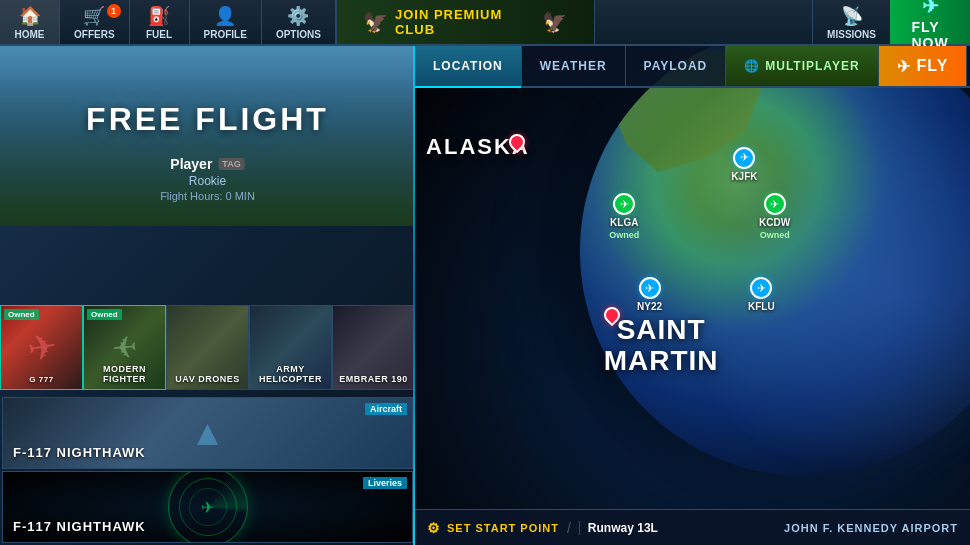  Describe the element at coordinates (518, 142) in the screenshot. I see `alaska-pin-head` at that location.